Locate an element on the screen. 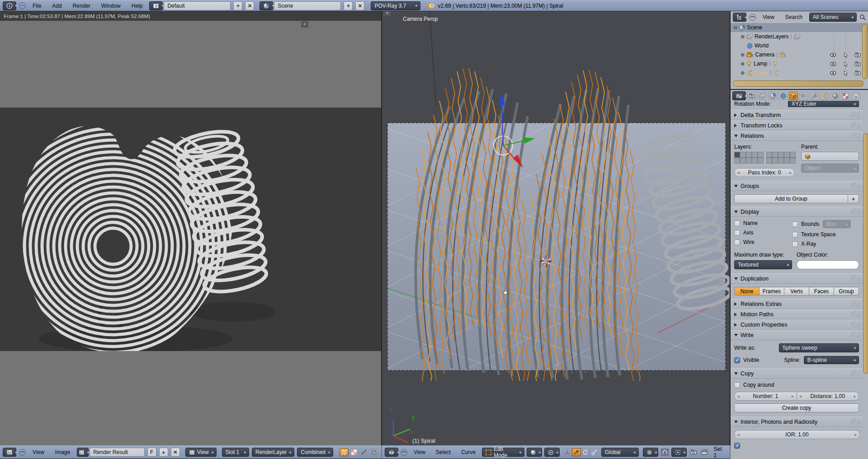 This screenshot has height=459, width=868. image-name-field: Render Result is located at coordinates (117, 452).